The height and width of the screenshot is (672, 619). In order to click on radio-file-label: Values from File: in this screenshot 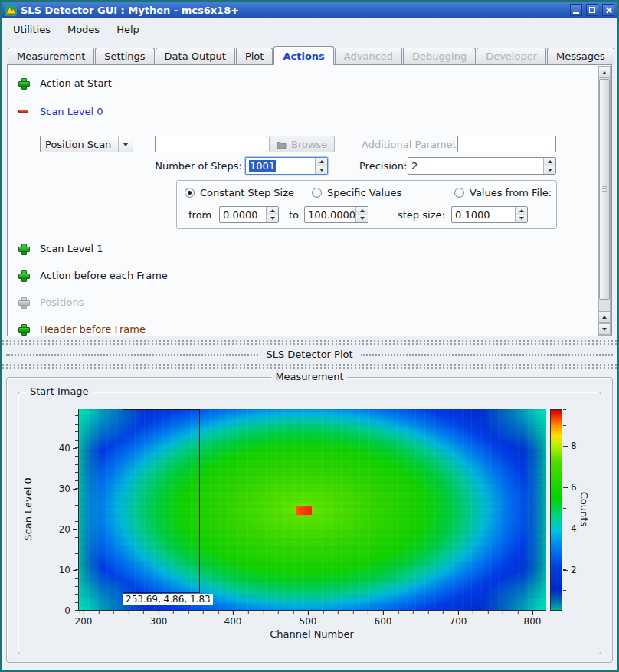, I will do `click(510, 193)`.